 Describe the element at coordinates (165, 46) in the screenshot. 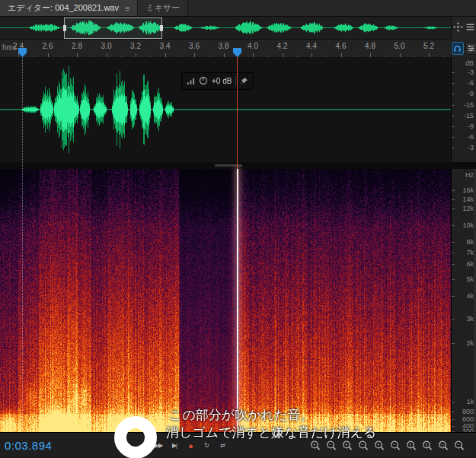

I see `ruler-tick-label: 3.4` at that location.